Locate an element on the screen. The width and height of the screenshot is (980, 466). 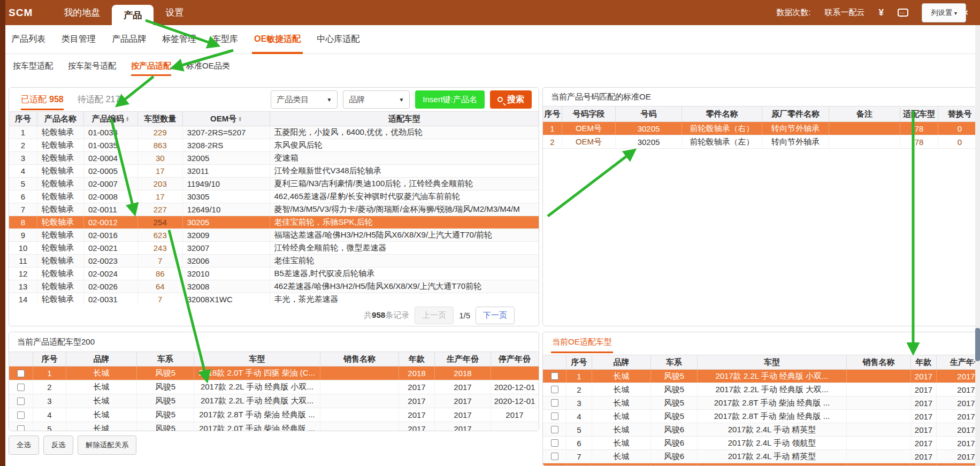
brand-select: 品牌▼ is located at coordinates (377, 100).